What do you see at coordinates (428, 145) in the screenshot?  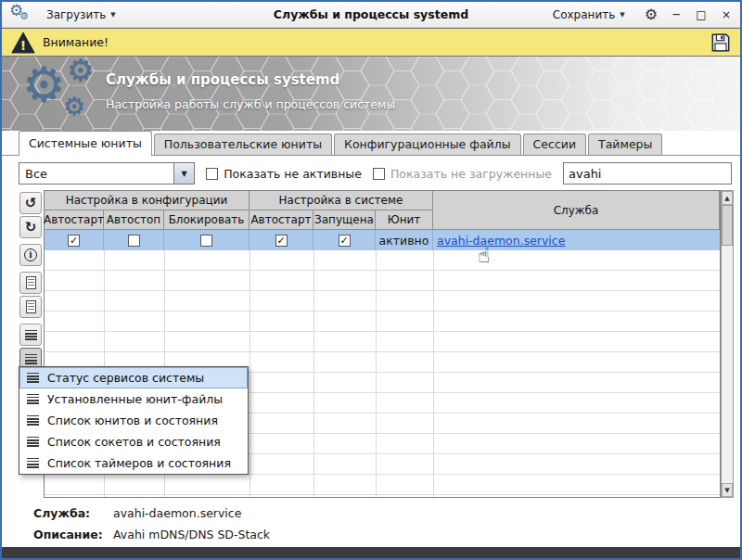 I see `tab-config-files: Конфигурационные файлы` at bounding box center [428, 145].